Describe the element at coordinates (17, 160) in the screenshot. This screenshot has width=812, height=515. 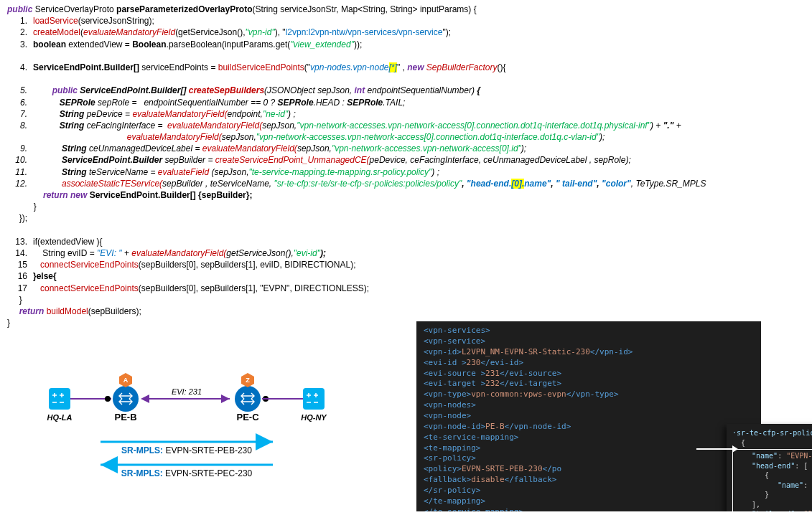
I see `line-number: 10.` at that location.